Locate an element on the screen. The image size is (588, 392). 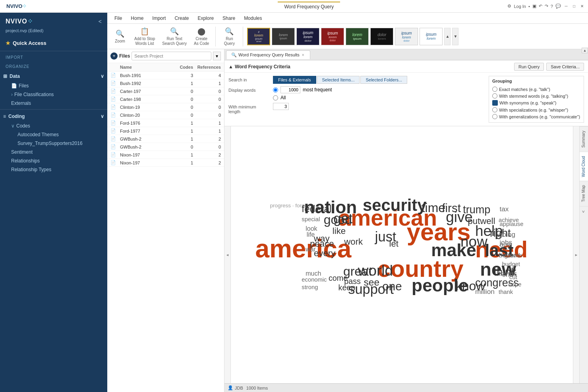
sidebar-item-survey: Survey_TrumpSupporters2016 is located at coordinates (54, 143).